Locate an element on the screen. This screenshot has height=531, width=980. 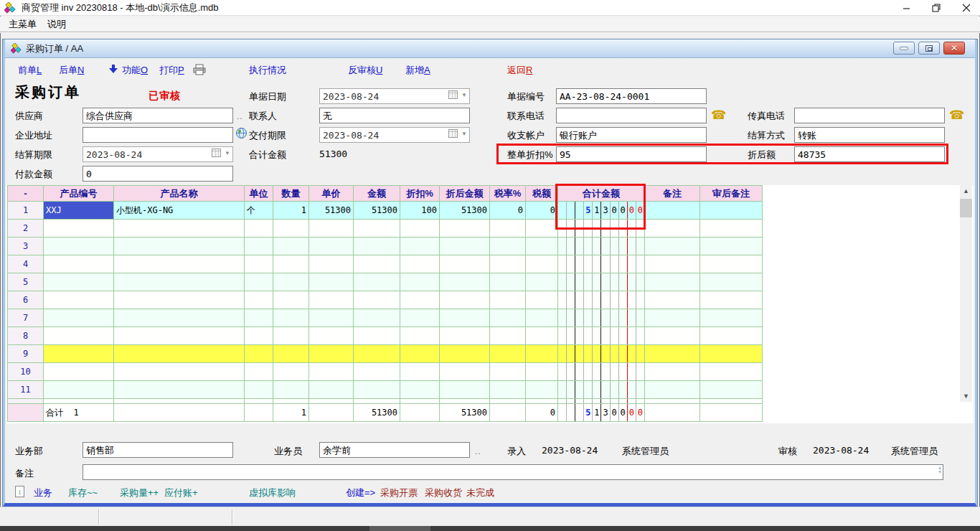
settle-method-field: 转账 is located at coordinates (870, 135).